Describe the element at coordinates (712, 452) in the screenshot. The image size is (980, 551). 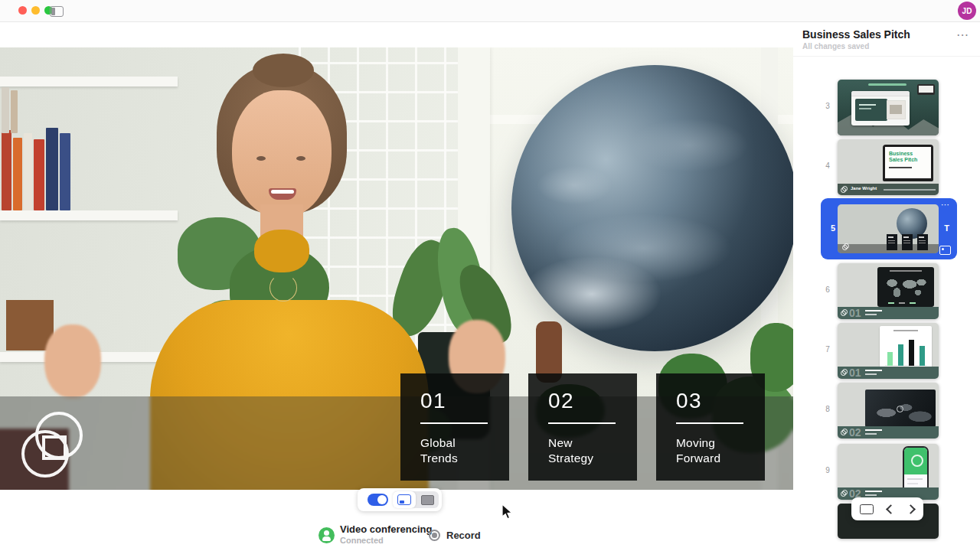
I see `agenda-label: Moving Forward` at that location.